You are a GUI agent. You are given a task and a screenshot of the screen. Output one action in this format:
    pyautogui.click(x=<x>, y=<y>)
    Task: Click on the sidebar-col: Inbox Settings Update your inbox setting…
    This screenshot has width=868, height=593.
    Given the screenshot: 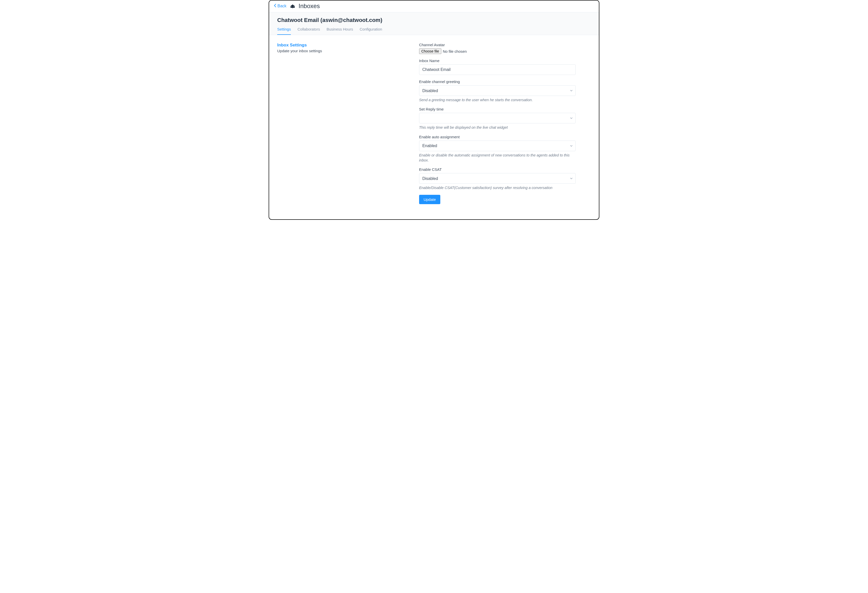 What is the action you would take?
    pyautogui.click(x=343, y=123)
    